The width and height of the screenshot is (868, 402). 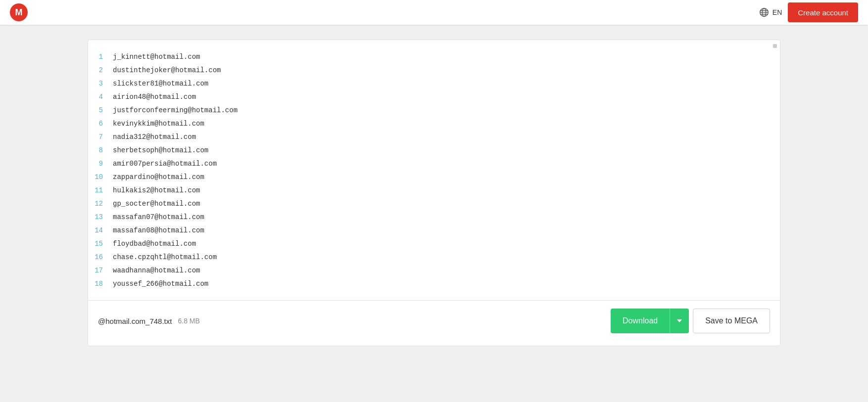 What do you see at coordinates (154, 137) in the screenshot?
I see `line-content: nadia312@hotmail.com` at bounding box center [154, 137].